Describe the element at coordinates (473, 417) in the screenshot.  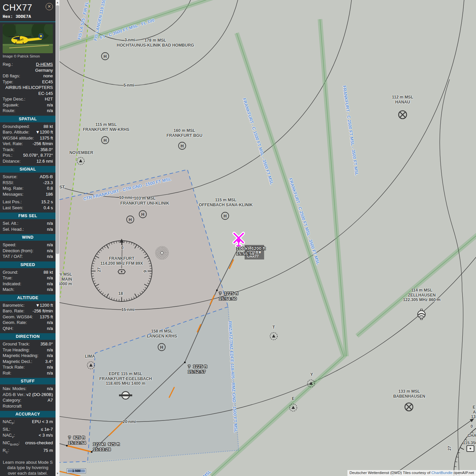
I see `map-label: 13` at that location.